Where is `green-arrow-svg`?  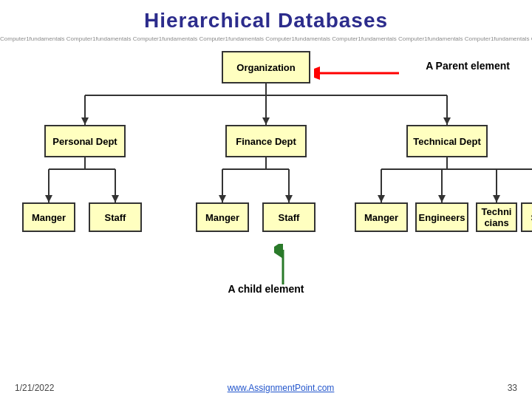 green-arrow-svg is located at coordinates (283, 266).